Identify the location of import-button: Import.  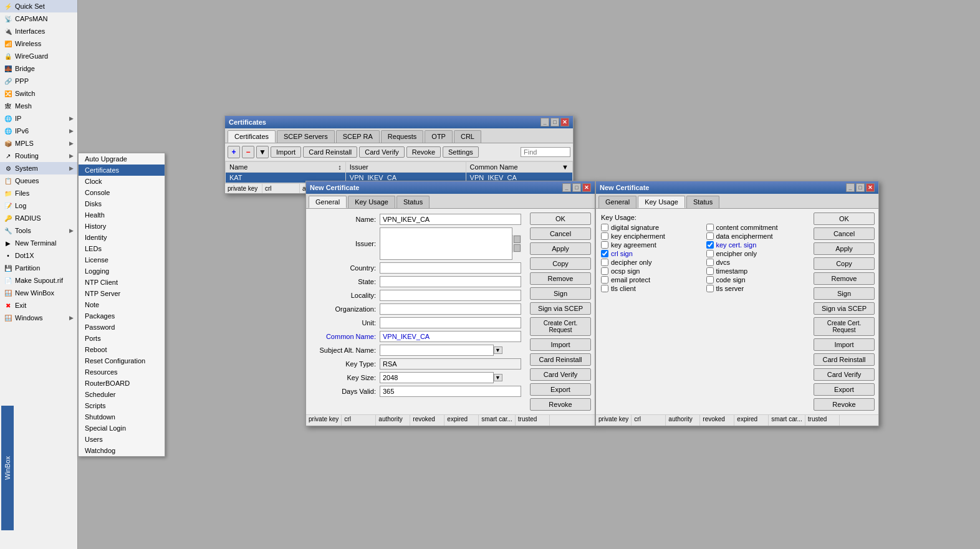
(286, 152).